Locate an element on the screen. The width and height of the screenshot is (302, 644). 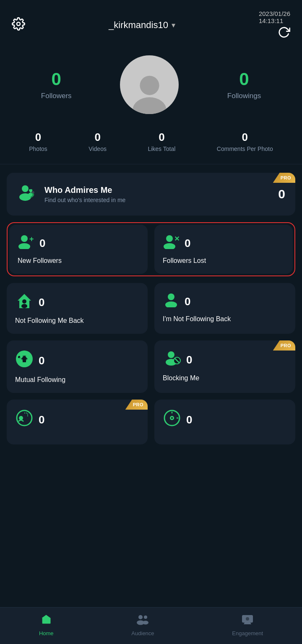
not-following-back-icon is located at coordinates (24, 303).